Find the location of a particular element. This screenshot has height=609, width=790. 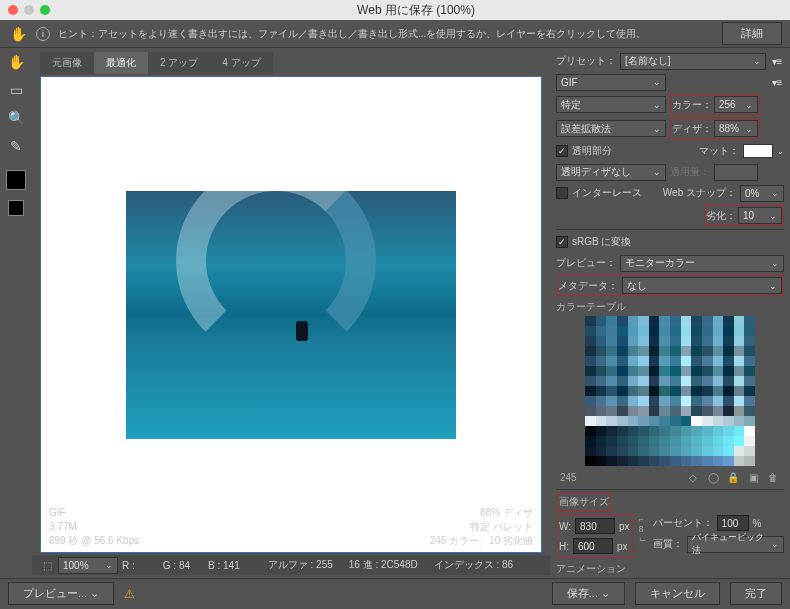

trans-dither-select: 透明ディザなし is located at coordinates (611, 172).